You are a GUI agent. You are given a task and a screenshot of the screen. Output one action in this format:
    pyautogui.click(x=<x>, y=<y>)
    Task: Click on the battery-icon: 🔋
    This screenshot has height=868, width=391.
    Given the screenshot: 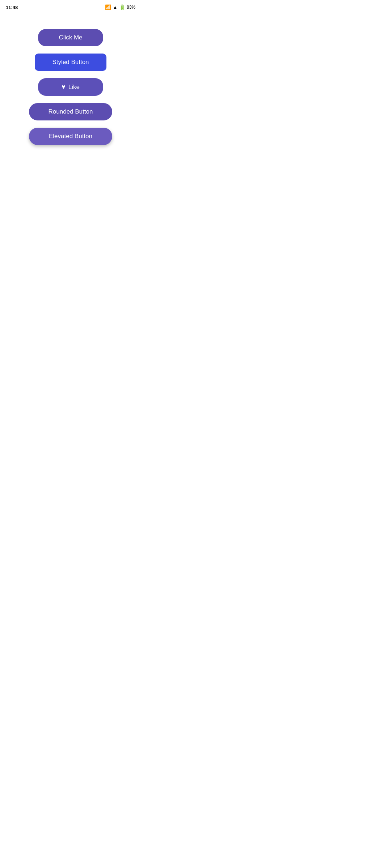 What is the action you would take?
    pyautogui.click(x=122, y=7)
    